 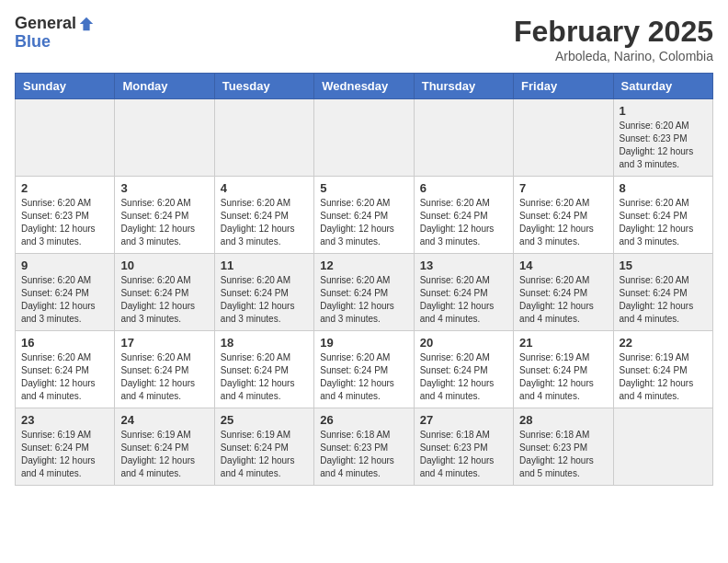 I want to click on calendar-cell: 20Sunrise: 6:20 AM Sunset: 6:24 PM Dayli…, so click(x=463, y=370).